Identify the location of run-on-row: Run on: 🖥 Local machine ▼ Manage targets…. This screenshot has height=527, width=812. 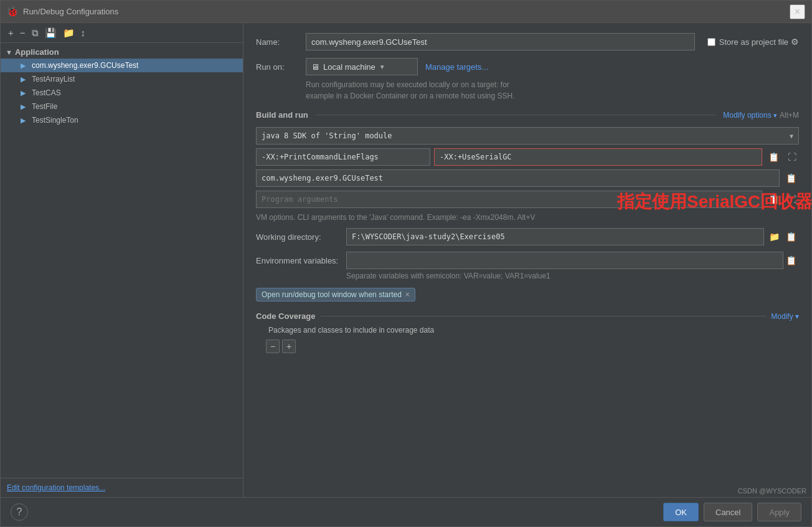
(527, 67).